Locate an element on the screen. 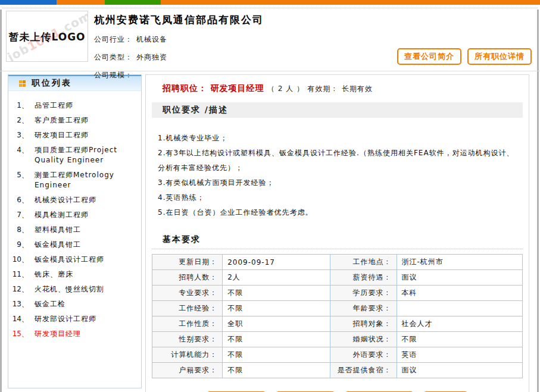 This screenshot has height=392, width=540. field-value-cell: 全职 is located at coordinates (276, 324).